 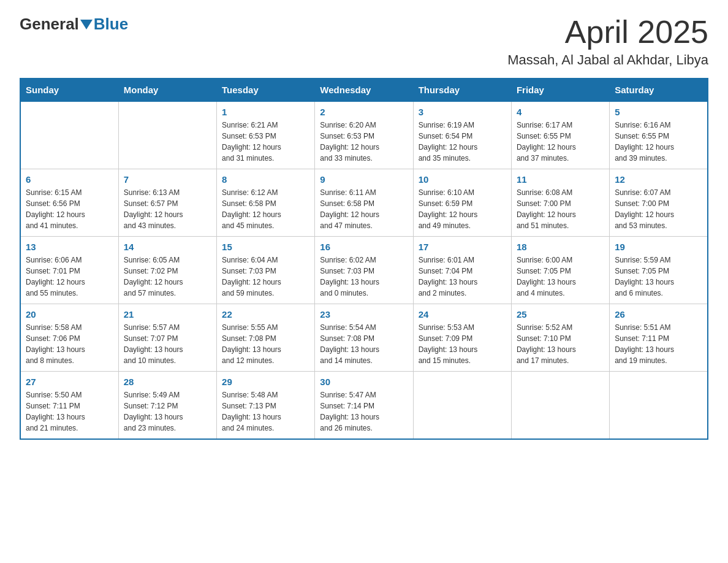 What do you see at coordinates (560, 314) in the screenshot?
I see `day-number: 25` at bounding box center [560, 314].